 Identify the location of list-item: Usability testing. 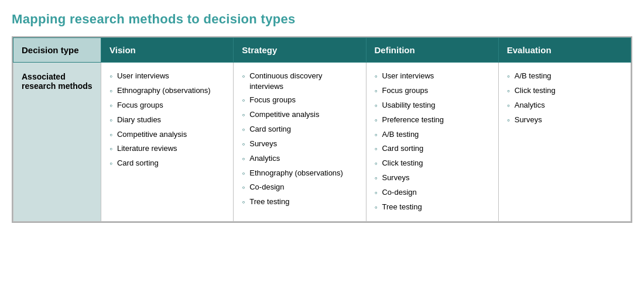
(432, 105).